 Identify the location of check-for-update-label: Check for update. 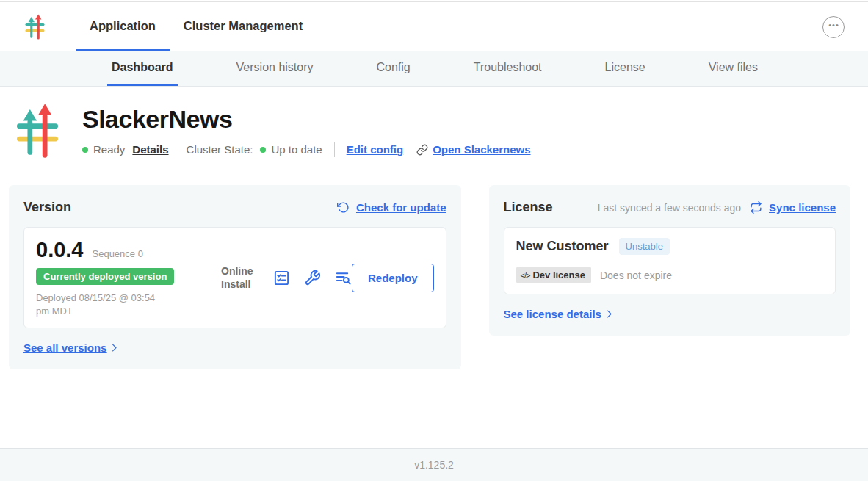
(401, 207).